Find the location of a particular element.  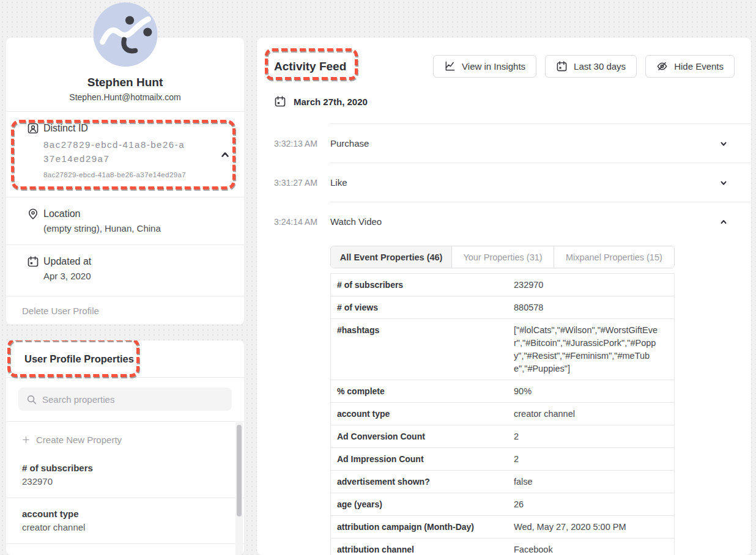

delete-user-profile-button: Delete User Profile is located at coordinates (125, 311).